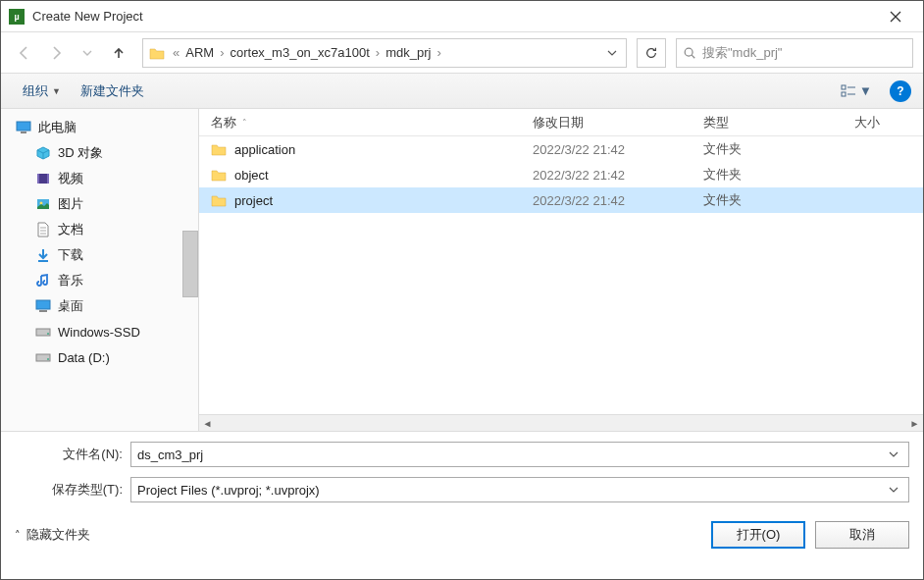 The image size is (924, 580). Describe the element at coordinates (200, 53) in the screenshot. I see `breadcrumb-arm: ARM` at that location.